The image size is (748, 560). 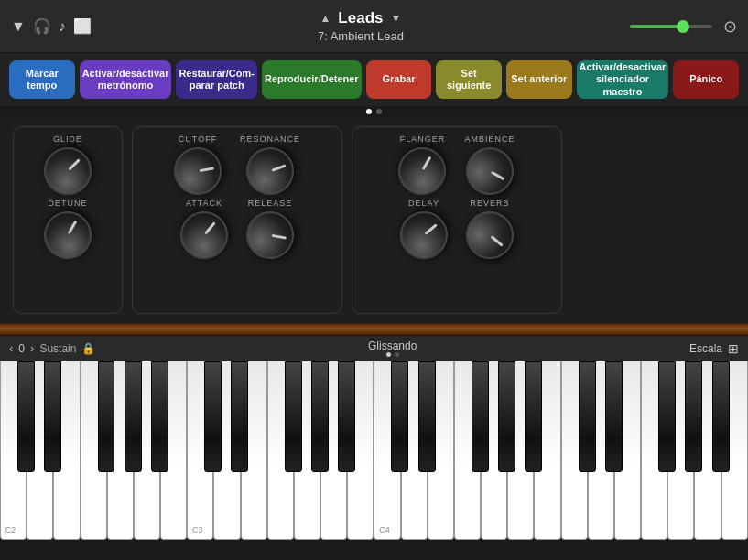 What do you see at coordinates (198, 139) in the screenshot?
I see `cutoff-label: CUTOFF` at bounding box center [198, 139].